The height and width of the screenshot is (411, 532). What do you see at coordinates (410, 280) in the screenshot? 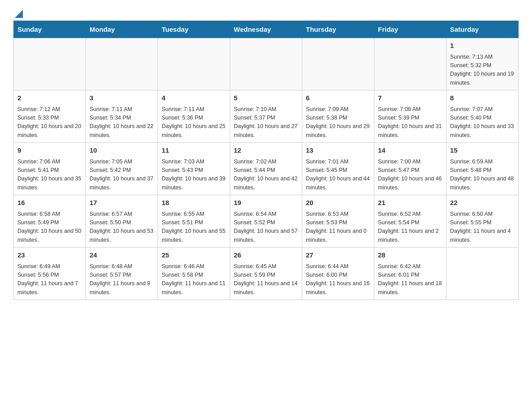
I see `day-info: Sunrise: 6:42 AM Sunset: 6:01 PM Dayligh…` at bounding box center [410, 280].